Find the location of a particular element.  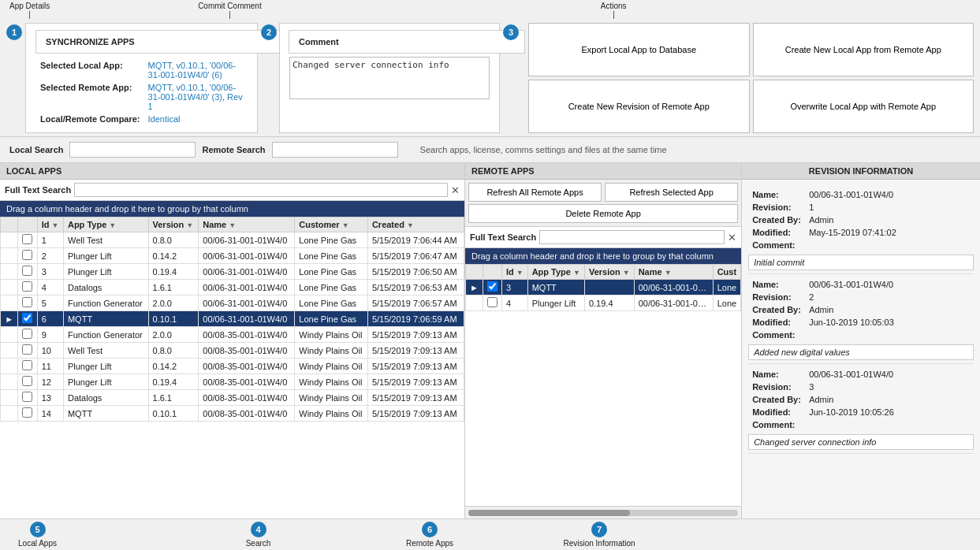

create-new-revision-btn: Create New Revision of Remote App is located at coordinates (639, 106).